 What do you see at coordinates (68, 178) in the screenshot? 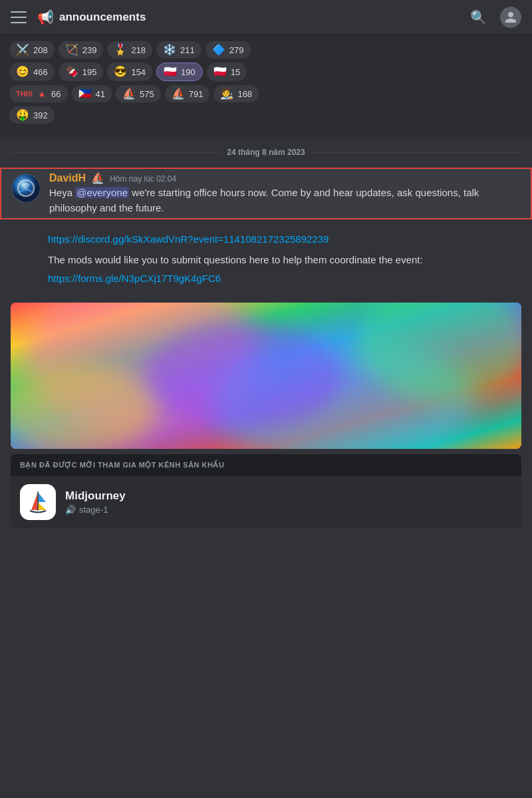
I see `username: DavidH` at bounding box center [68, 178].